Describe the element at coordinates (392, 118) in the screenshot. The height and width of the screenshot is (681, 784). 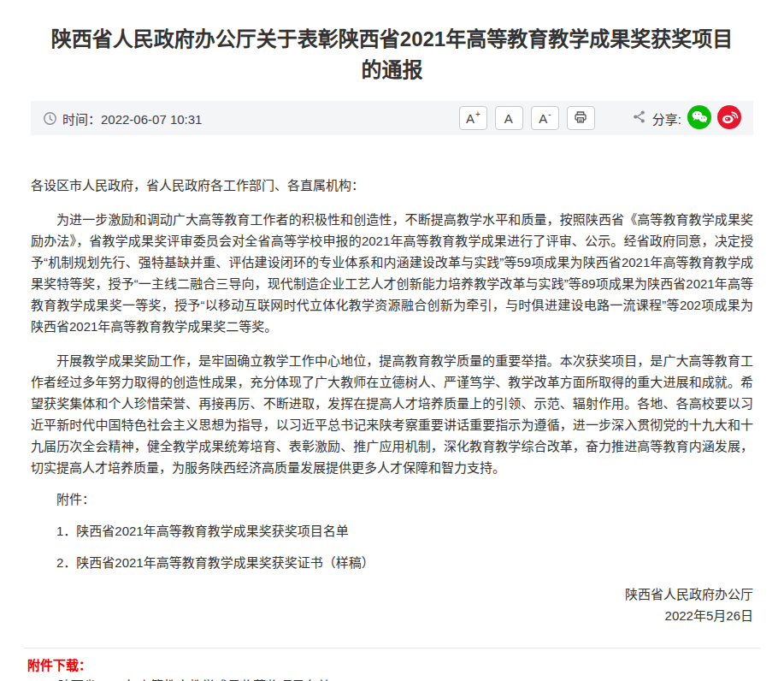
I see `meta-bar: 时间：2022-06-07 10:31 A+ A A- 分享:` at that location.